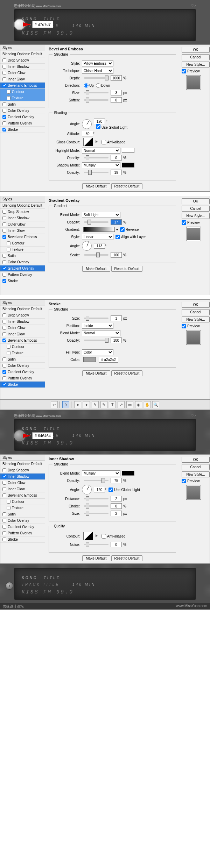 This screenshot has width=210, height=868. I want to click on direction-down, so click(98, 85).